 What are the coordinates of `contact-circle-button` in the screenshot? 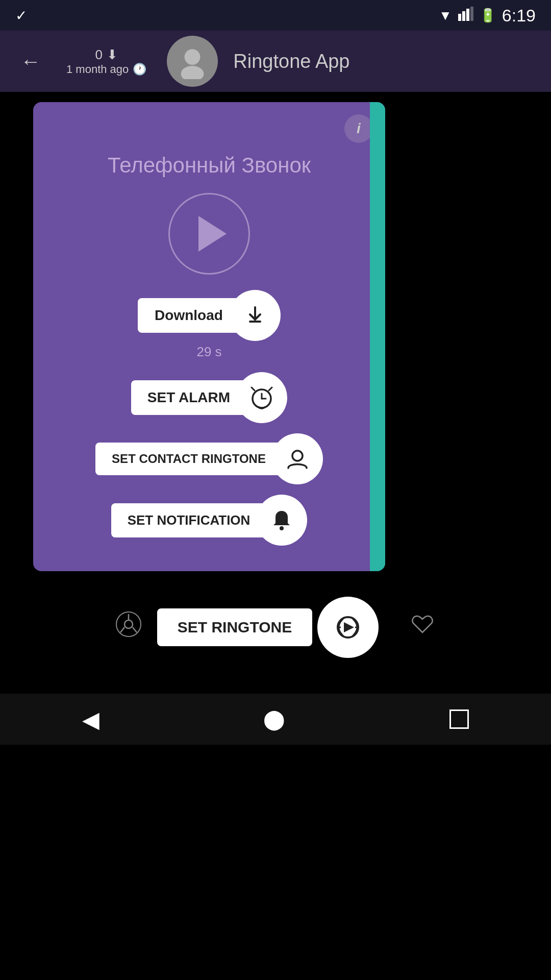 It's located at (297, 459).